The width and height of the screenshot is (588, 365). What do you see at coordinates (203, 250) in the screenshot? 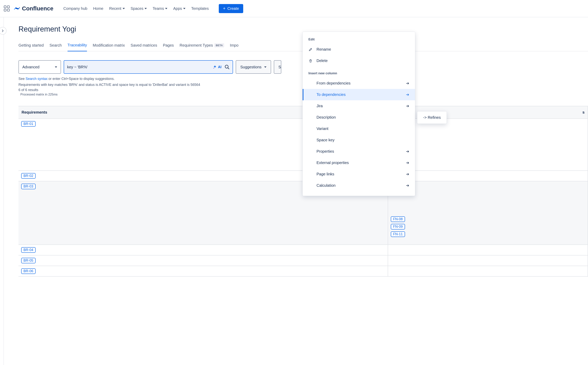
I see `cell-requirement: BR-04` at bounding box center [203, 250].